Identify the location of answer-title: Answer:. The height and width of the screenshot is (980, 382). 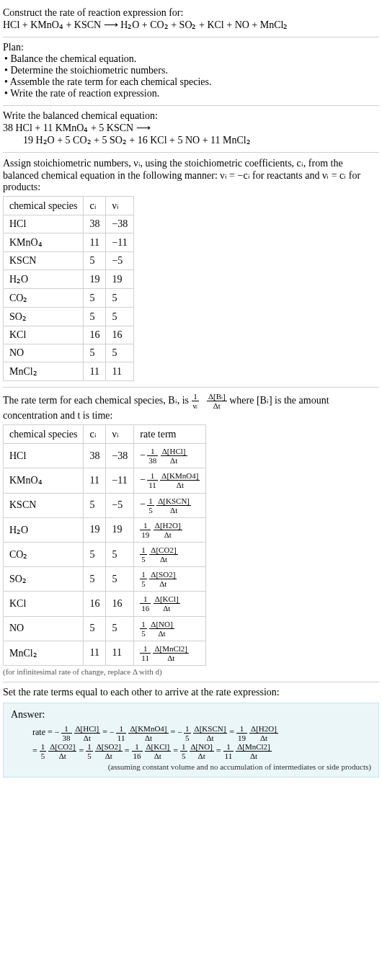
(191, 715).